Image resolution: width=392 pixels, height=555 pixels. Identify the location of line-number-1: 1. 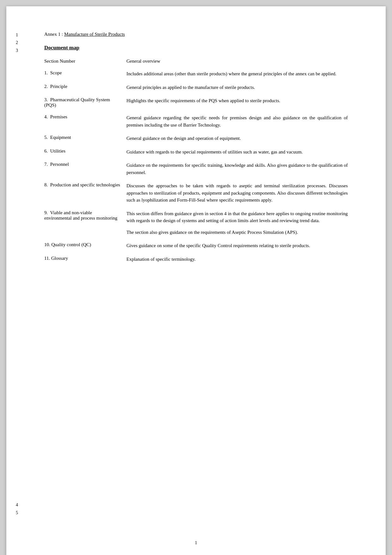
(17, 35).